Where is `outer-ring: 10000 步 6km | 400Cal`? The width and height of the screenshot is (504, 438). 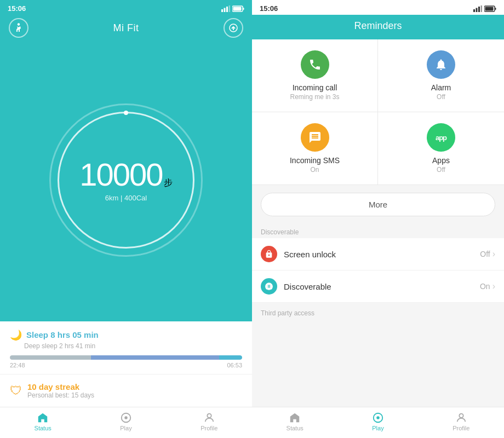
outer-ring: 10000 步 6km | 400Cal is located at coordinates (126, 180).